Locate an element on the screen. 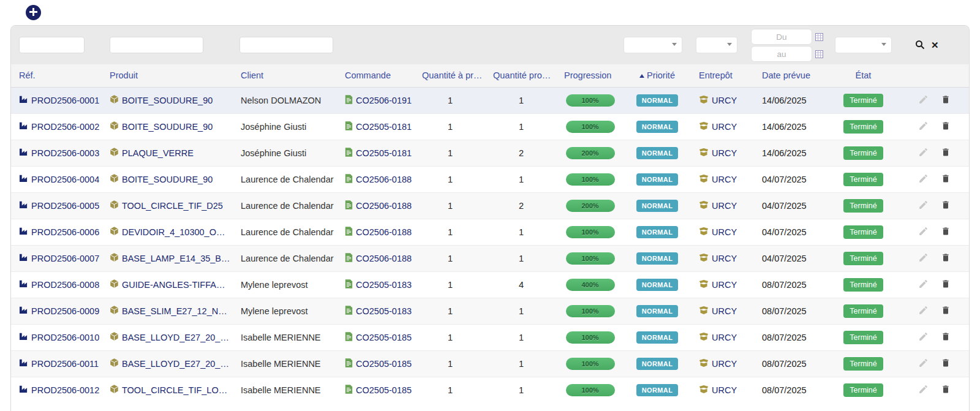  production-order-link: PROD2506-0001 is located at coordinates (65, 100).